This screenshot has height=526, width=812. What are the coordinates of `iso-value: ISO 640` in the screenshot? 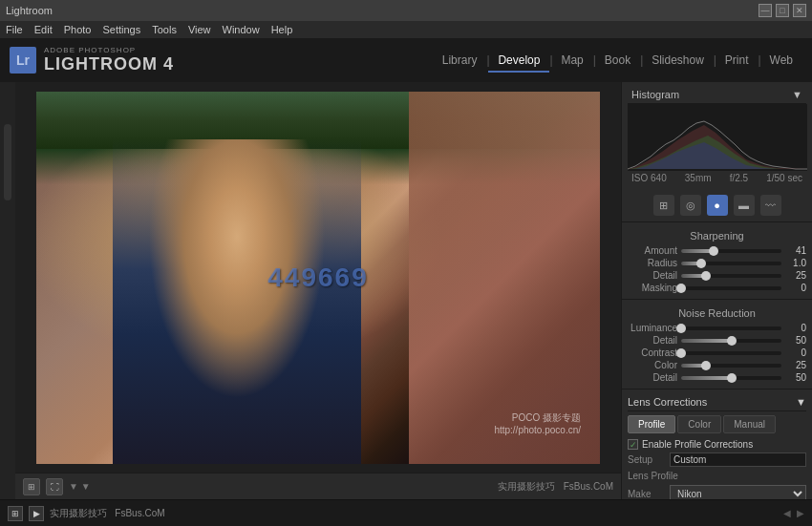 It's located at (650, 178).